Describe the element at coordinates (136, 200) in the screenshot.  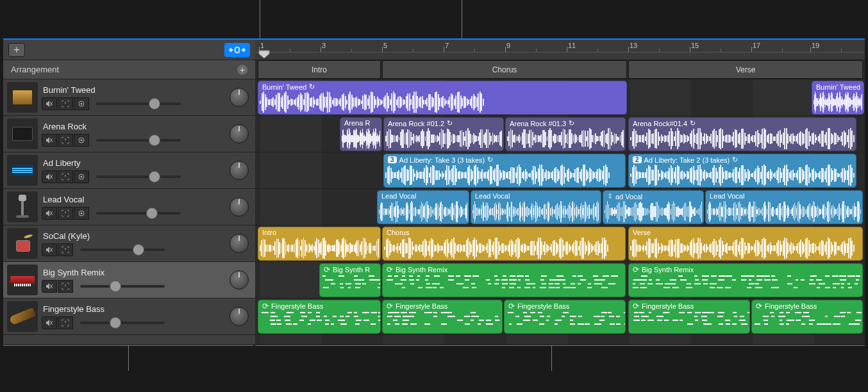
I see `track-name-label: Lead Vocal` at that location.